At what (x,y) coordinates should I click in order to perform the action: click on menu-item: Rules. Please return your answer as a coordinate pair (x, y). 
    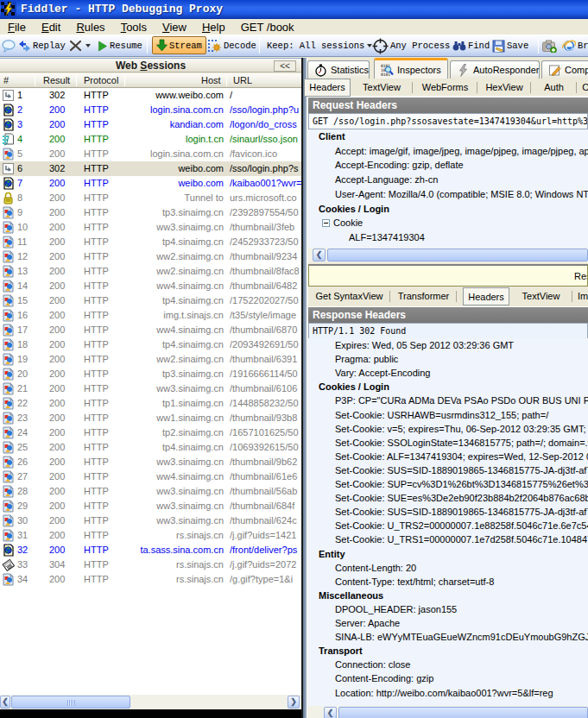
    Looking at the image, I should click on (90, 28).